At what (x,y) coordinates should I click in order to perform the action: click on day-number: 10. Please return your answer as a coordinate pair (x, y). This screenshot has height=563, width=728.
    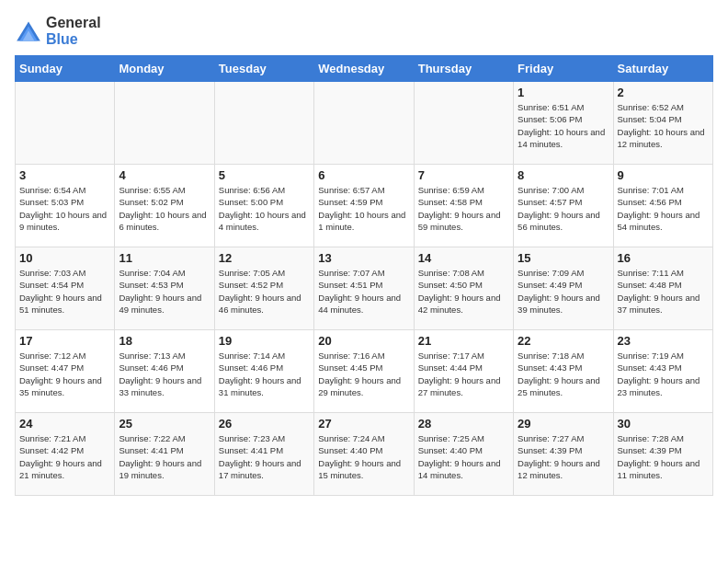
    Looking at the image, I should click on (64, 258).